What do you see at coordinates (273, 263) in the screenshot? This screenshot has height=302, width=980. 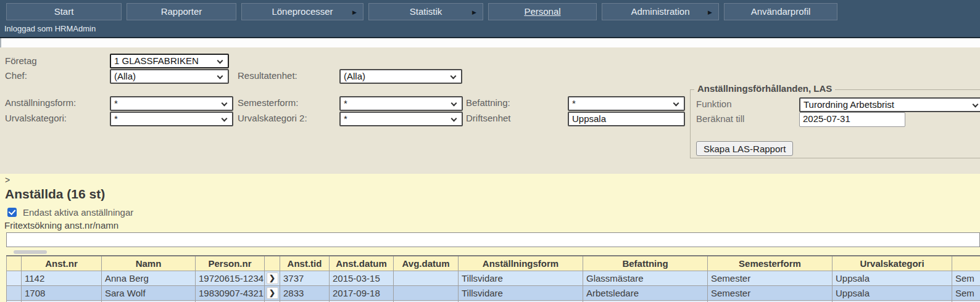 I see `col-detail` at bounding box center [273, 263].